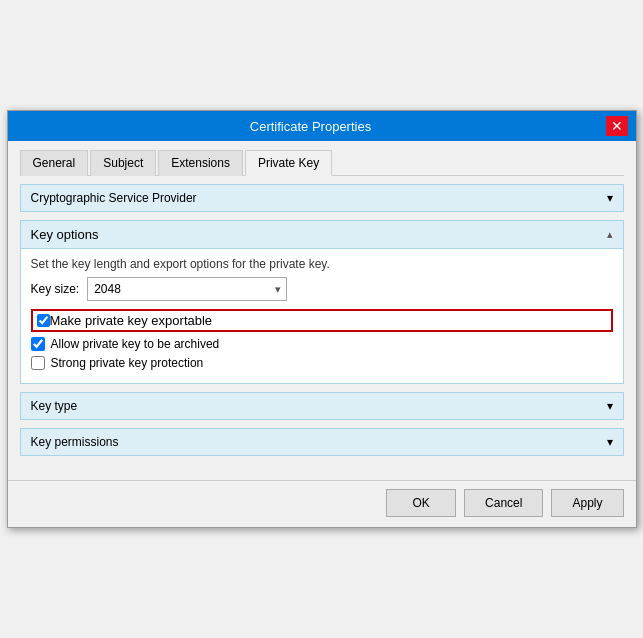  I want to click on make-exportable-row: Make private key exportable, so click(322, 320).